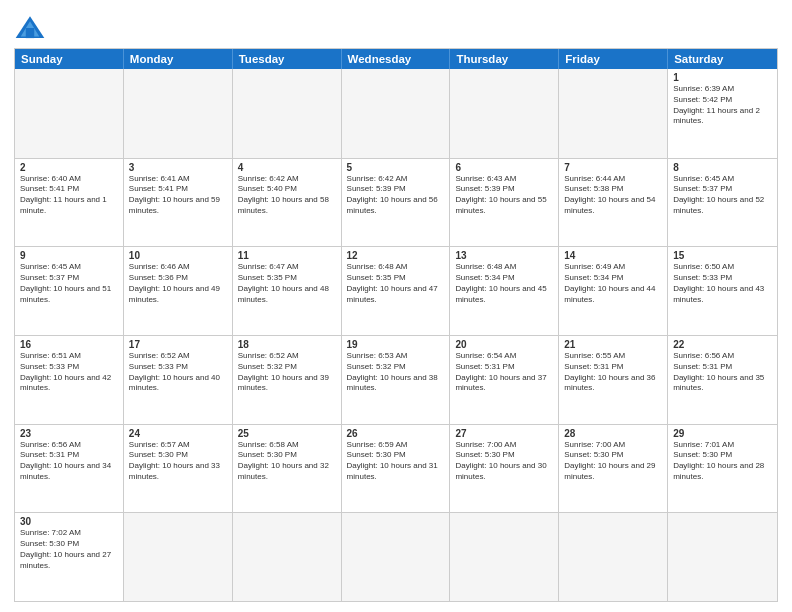  I want to click on day-cell: 28Sunrise: 7:00 AMSunset: 5:30 PMDayligh…, so click(614, 469).